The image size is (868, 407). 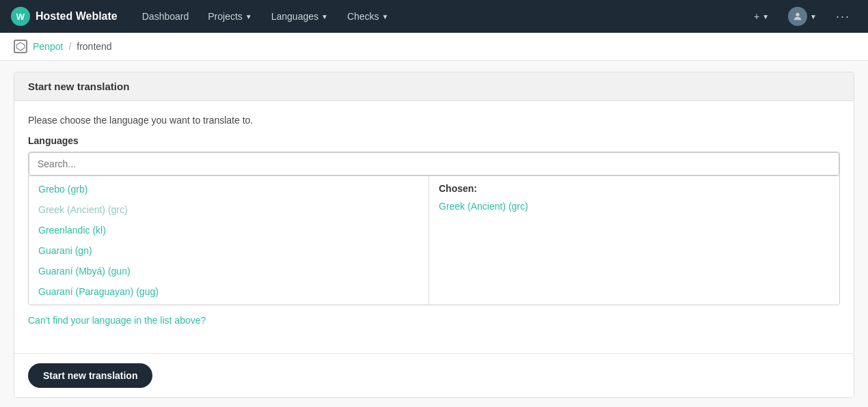 I want to click on list-item: Guaraní (Mbyá) (gun), so click(x=228, y=271).